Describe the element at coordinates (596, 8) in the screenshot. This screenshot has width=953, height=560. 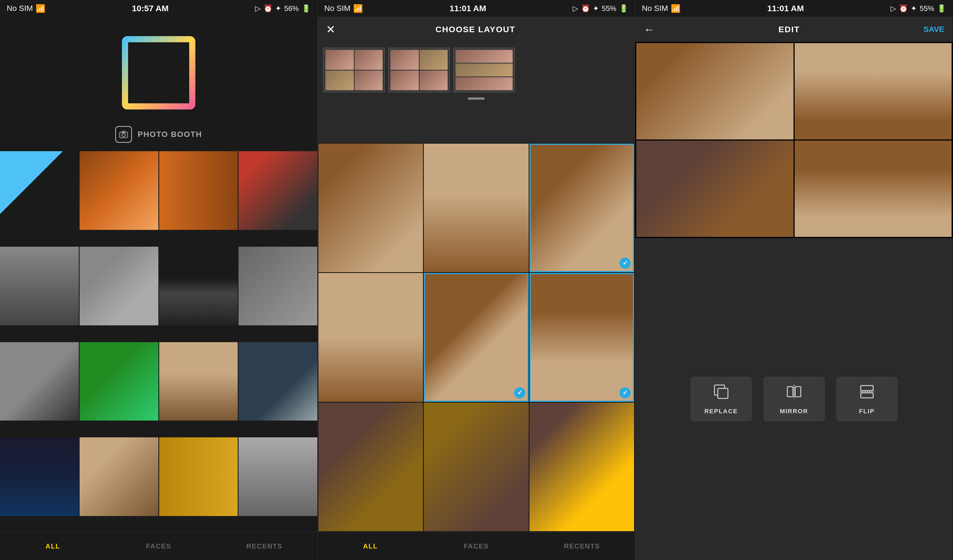
I see `bluetooth-icon-2: ✦` at that location.